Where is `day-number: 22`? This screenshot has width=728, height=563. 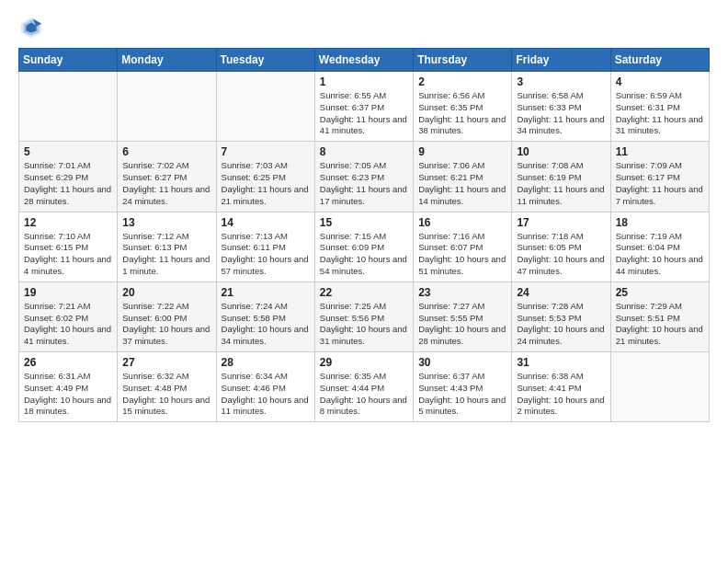
day-number: 22 is located at coordinates (364, 293).